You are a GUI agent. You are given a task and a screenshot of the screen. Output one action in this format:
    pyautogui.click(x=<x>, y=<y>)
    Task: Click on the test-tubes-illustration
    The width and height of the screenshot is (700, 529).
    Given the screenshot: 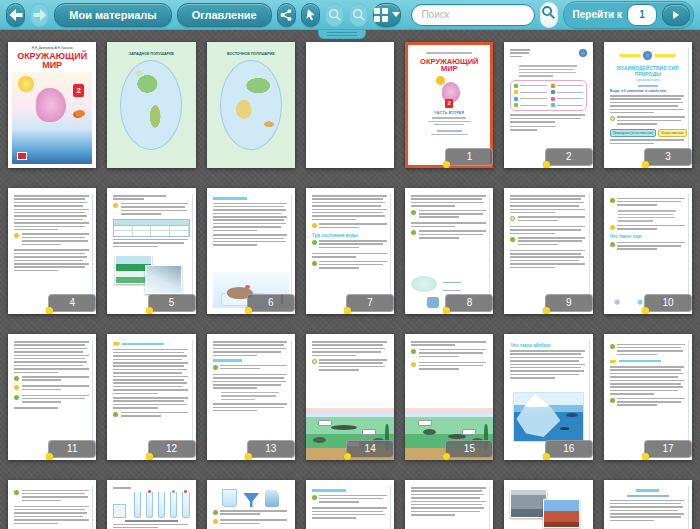 What is the action you would take?
    pyautogui.click(x=151, y=505)
    